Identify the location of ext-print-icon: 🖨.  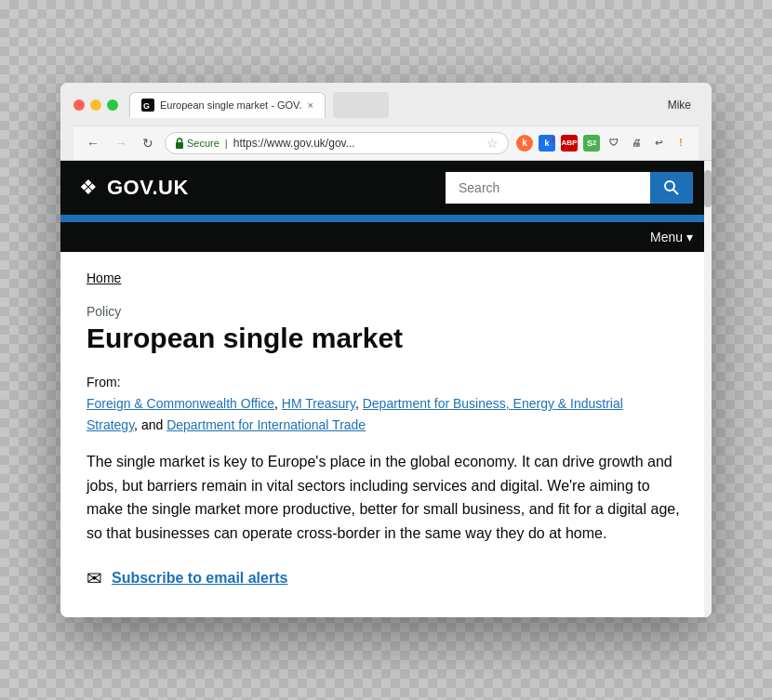
(636, 143).